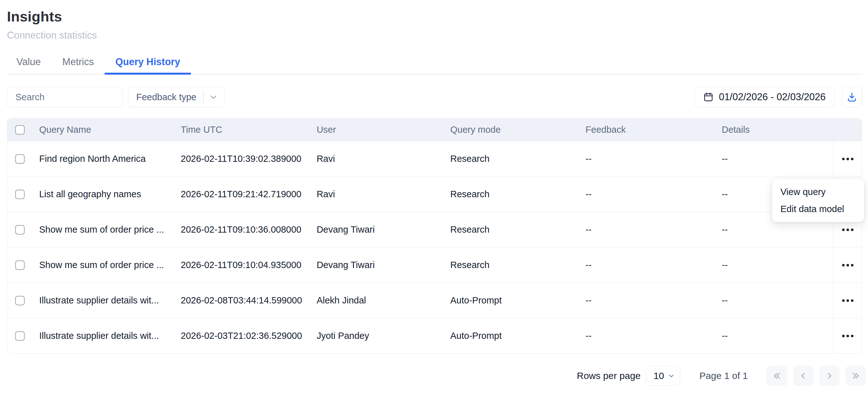 This screenshot has width=868, height=397. What do you see at coordinates (204, 97) in the screenshot?
I see `dropdown-divider` at bounding box center [204, 97].